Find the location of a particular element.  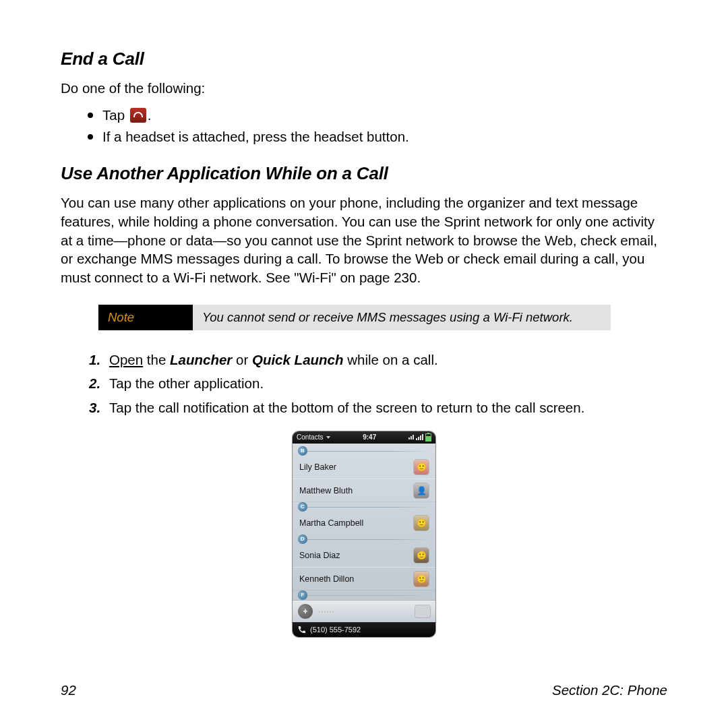

step-2: Tap the other application. is located at coordinates (378, 384).